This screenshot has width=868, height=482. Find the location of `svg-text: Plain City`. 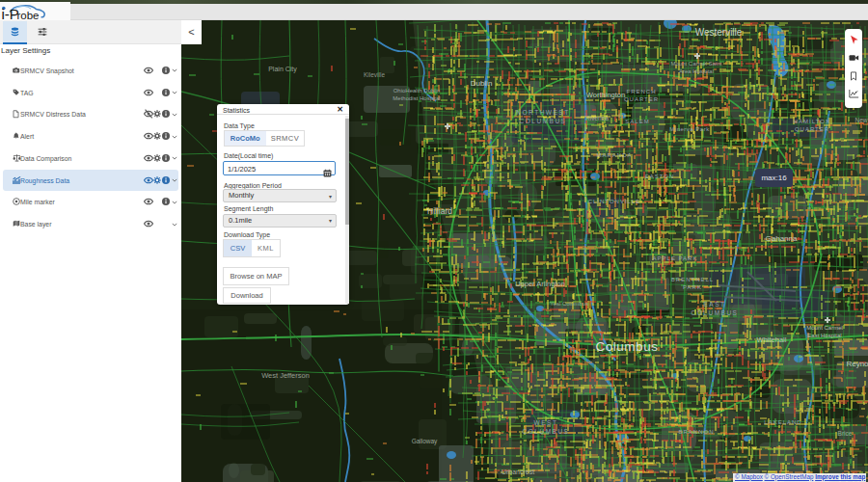

svg-text: Plain City is located at coordinates (283, 69).